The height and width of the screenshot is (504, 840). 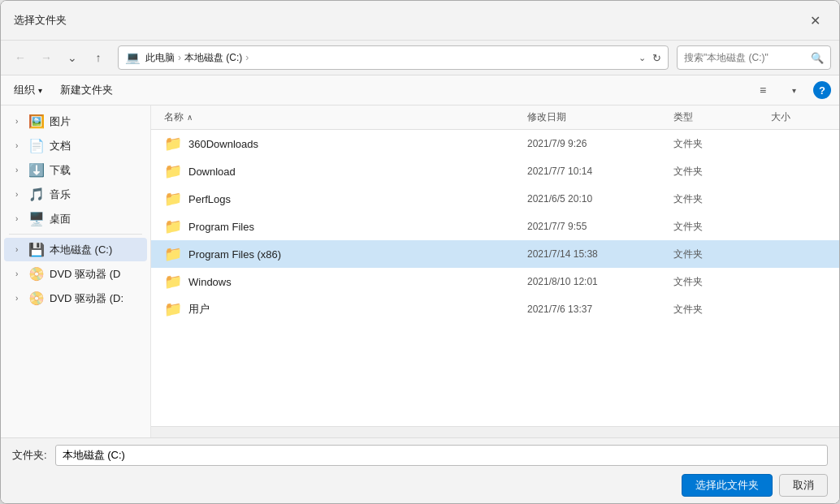 What do you see at coordinates (341, 309) in the screenshot?
I see `file-name-6: 📁 用户` at bounding box center [341, 309].